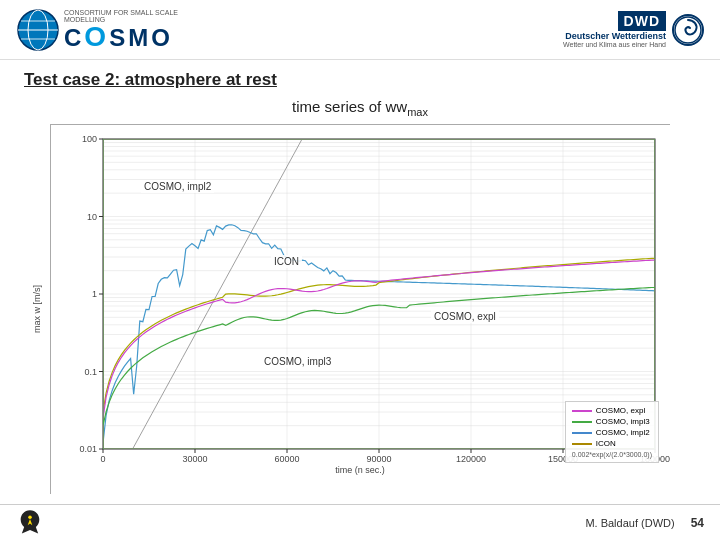  What do you see at coordinates (360, 30) in the screenshot?
I see `header: CONSORTIUM FOR SMALL SCALE MODELLING COS…` at bounding box center [360, 30].